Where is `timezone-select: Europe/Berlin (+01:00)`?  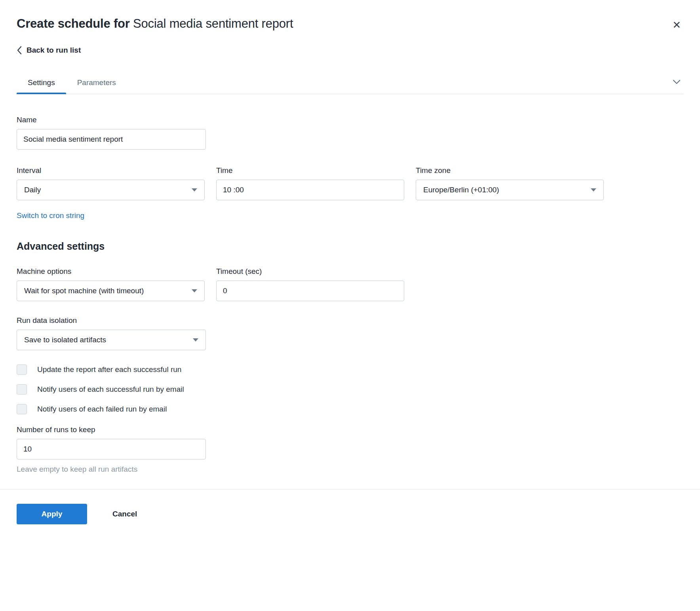
timezone-select: Europe/Berlin (+01:00) is located at coordinates (510, 190).